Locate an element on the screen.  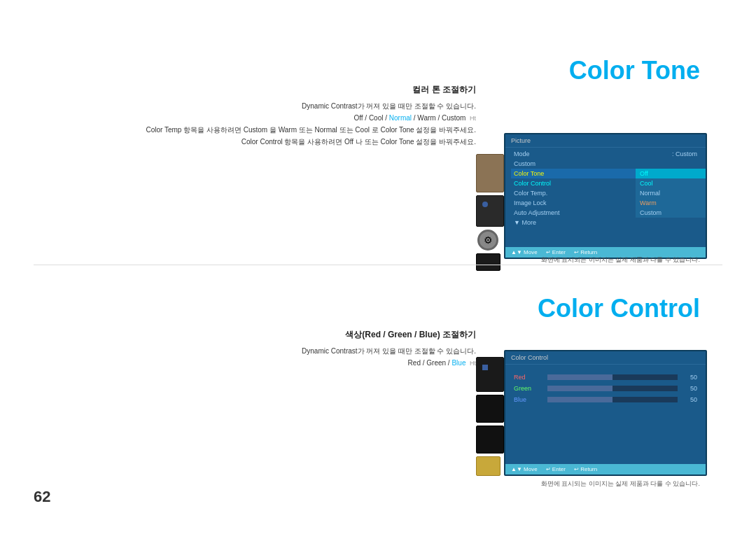
section-divider is located at coordinates (378, 265).